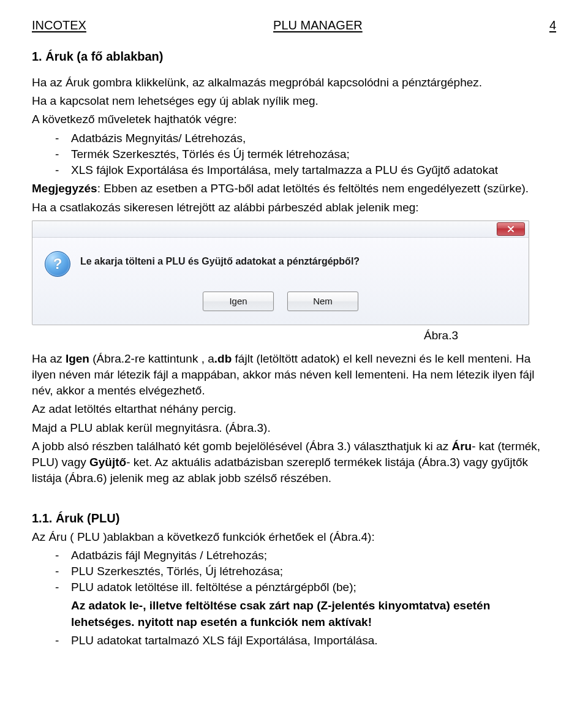 This screenshot has width=588, height=727. What do you see at coordinates (59, 26) in the screenshot?
I see `header-left: INCOTEX` at bounding box center [59, 26].